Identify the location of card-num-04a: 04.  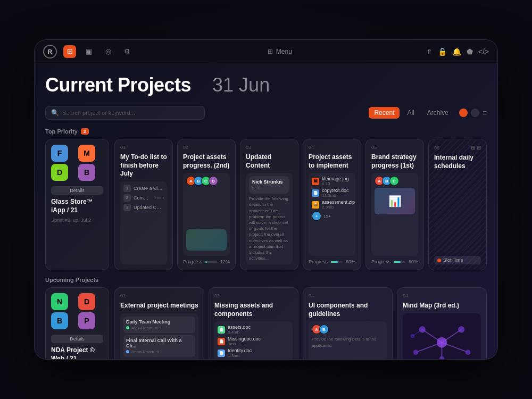
(332, 147).